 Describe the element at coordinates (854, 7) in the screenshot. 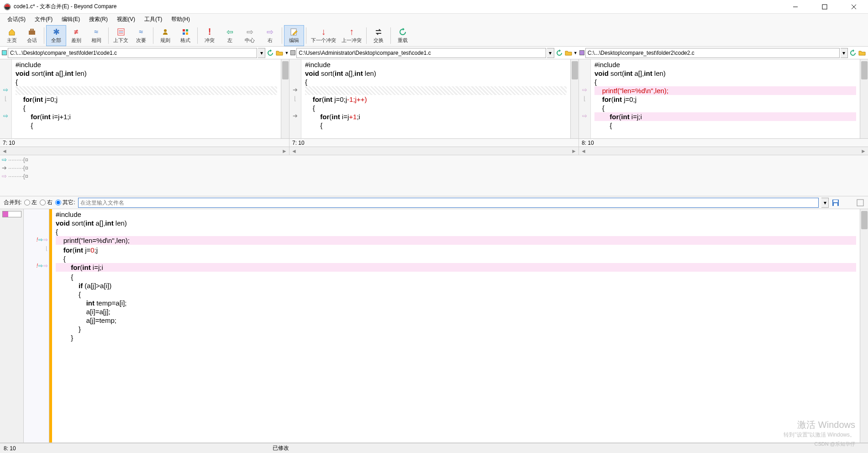

I see `close-button` at that location.